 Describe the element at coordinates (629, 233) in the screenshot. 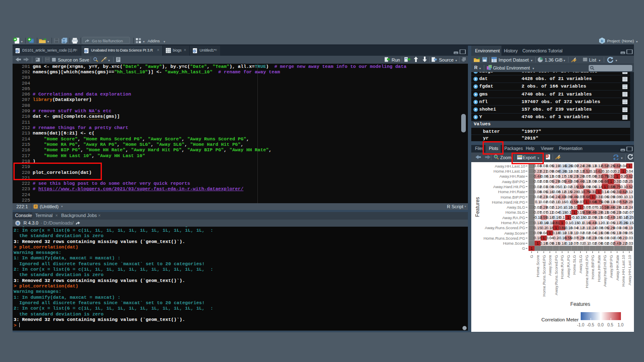

I see `svg-text: 0.05` at that location.